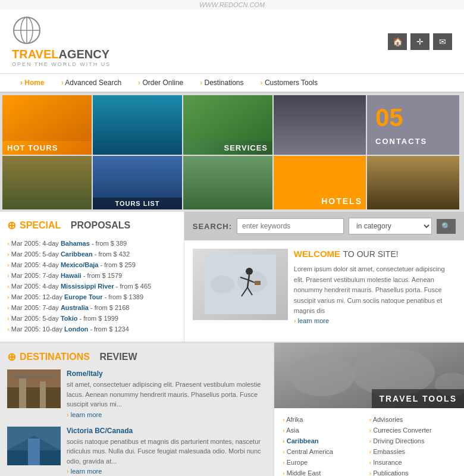 This screenshot has height=476, width=464. What do you see at coordinates (312, 321) in the screenshot?
I see `welcome-learn-more: learn more` at bounding box center [312, 321].